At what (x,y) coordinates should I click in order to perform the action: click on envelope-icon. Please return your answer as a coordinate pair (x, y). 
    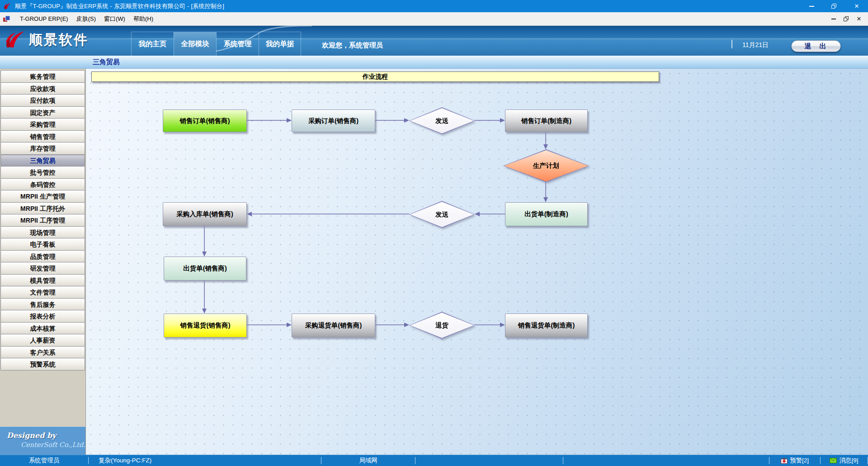
    Looking at the image, I should click on (833, 461).